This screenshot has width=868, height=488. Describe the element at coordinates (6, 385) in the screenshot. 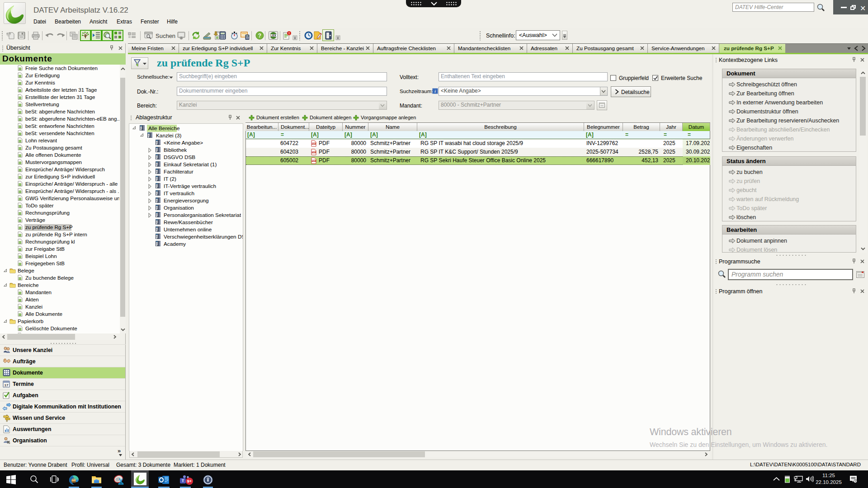

I see `svg-text: 17` at that location.